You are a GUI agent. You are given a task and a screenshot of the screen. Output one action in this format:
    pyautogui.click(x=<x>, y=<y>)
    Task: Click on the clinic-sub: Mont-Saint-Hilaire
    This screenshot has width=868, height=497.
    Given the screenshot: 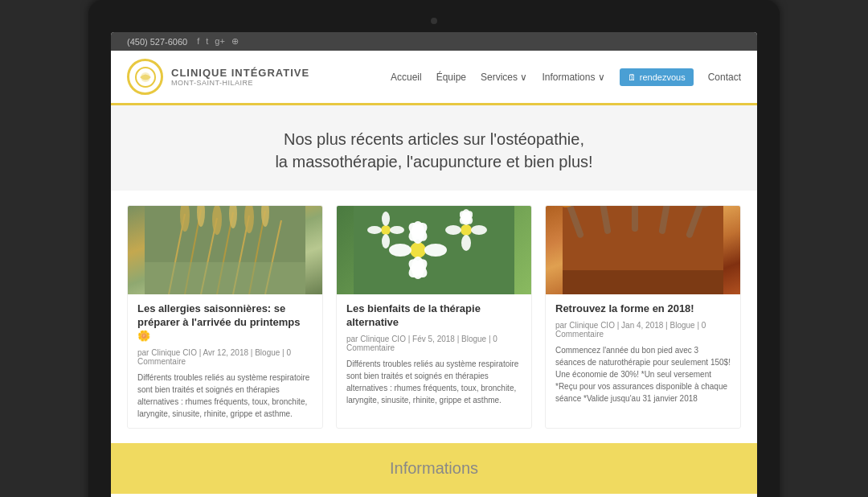 What is the action you would take?
    pyautogui.click(x=240, y=83)
    